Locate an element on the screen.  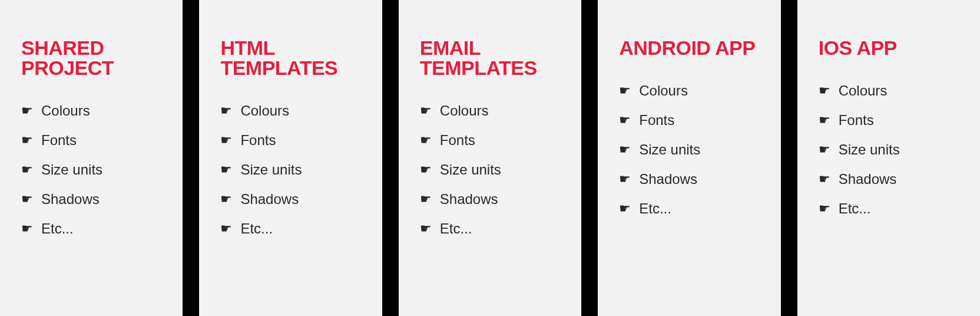
column-title: SHARED PROJECT is located at coordinates (91, 58).